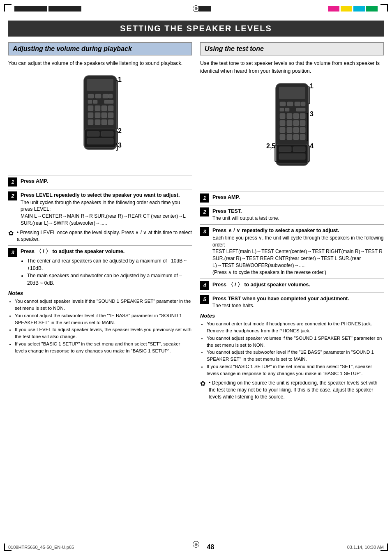 This screenshot has width=392, height=555. I want to click on left-section-header: Adjusting the volume during playback, so click(100, 49).